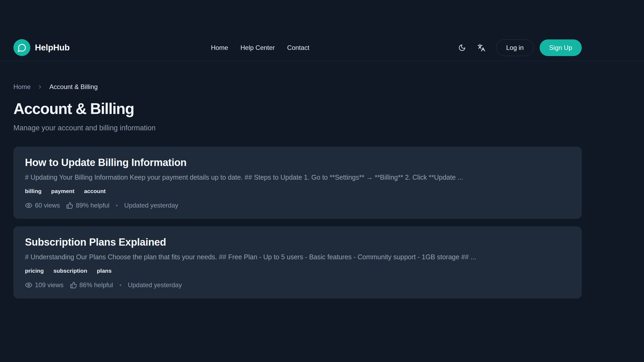 The image size is (644, 362). What do you see at coordinates (298, 128) in the screenshot?
I see `page-subtitle: Manage your account and billing informat…` at bounding box center [298, 128].